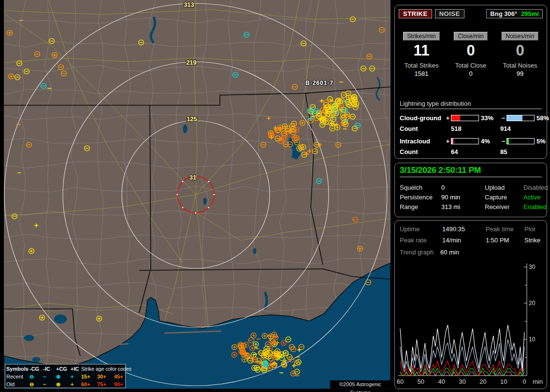 The height and width of the screenshot is (392, 550). I want to click on receiver-status: Enabled, so click(535, 207).